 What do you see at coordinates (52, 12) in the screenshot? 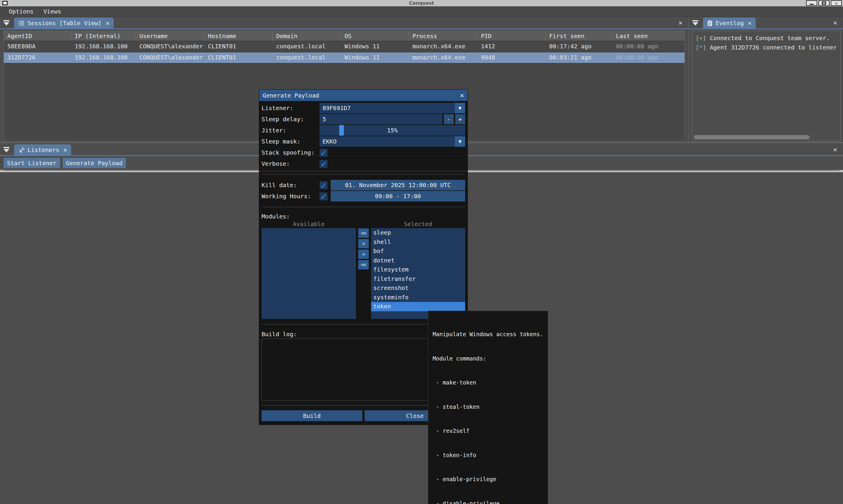
I see `menu-views: Views` at bounding box center [52, 12].